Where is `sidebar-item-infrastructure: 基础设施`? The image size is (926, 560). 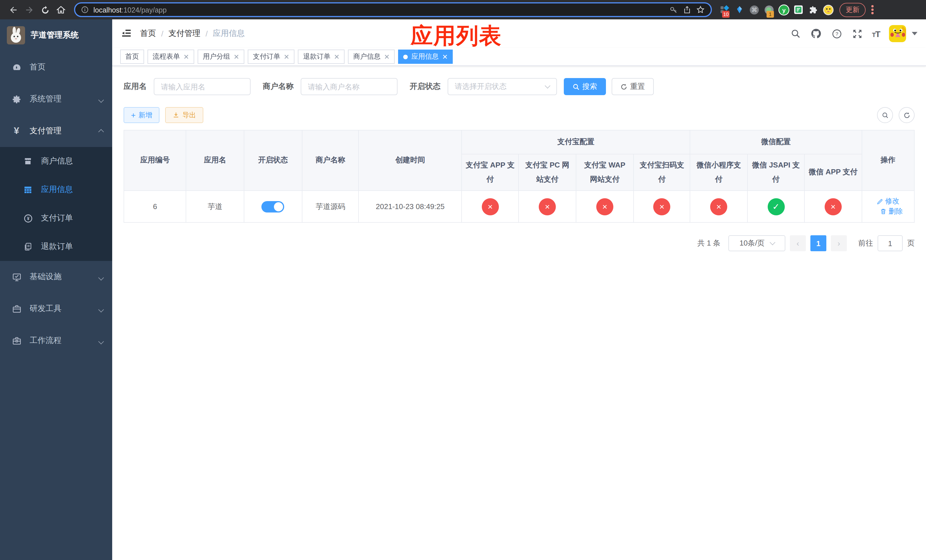
sidebar-item-infrastructure: 基础设施 is located at coordinates (56, 277).